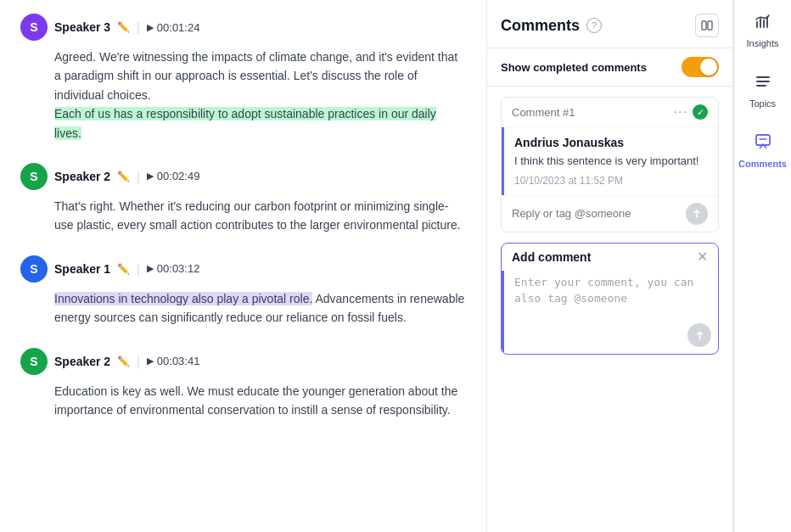 This screenshot has height=532, width=791. Describe the element at coordinates (611, 299) in the screenshot. I see `add-comment-input` at that location.